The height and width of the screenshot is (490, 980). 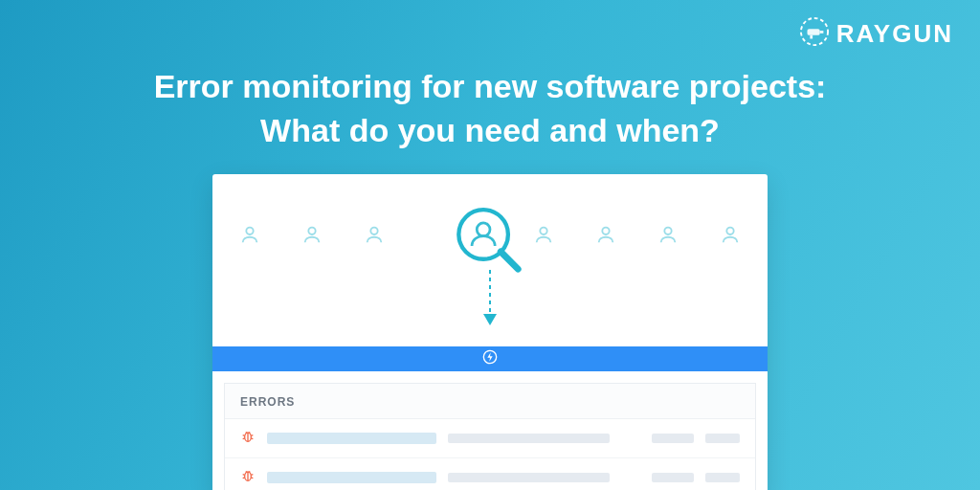 I want to click on raygun-icon, so click(x=814, y=33).